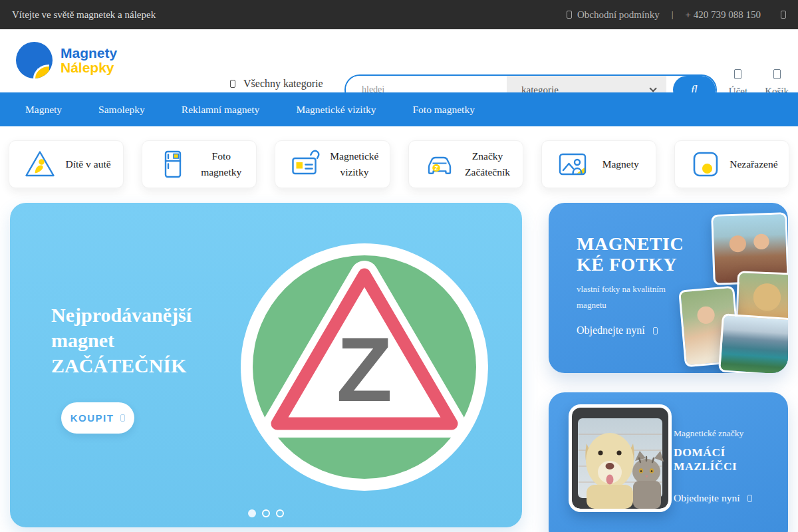 The height and width of the screenshot is (532, 798). What do you see at coordinates (138, 340) in the screenshot?
I see `hero-heading: Nejprodávanější magnet ZAČÁTEČNÍK` at bounding box center [138, 340].